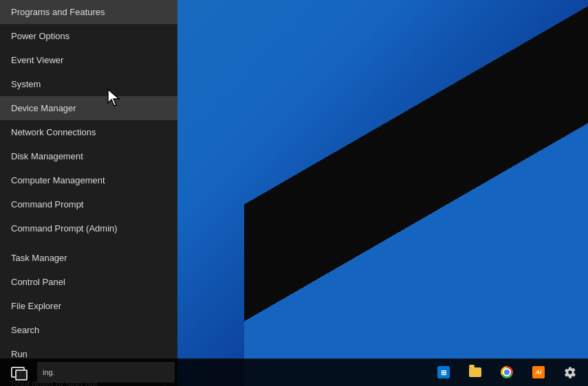 The width and height of the screenshot is (588, 386). What do you see at coordinates (26, 84) in the screenshot?
I see `menu-item-label-system: System` at bounding box center [26, 84].